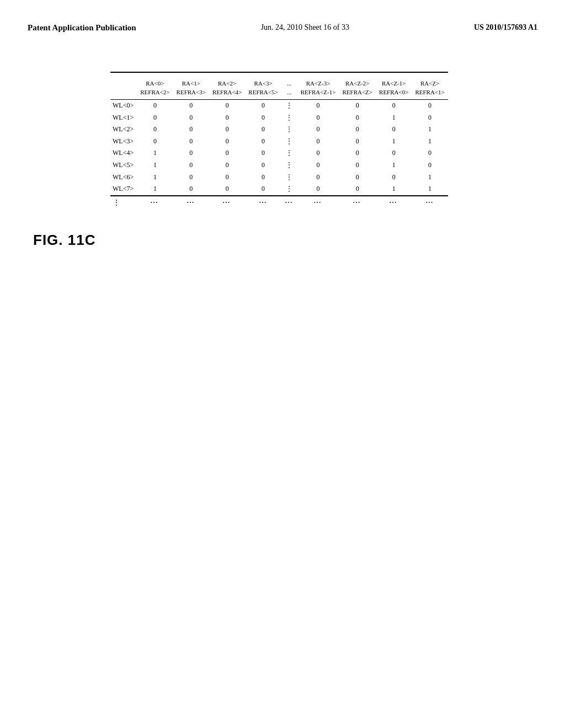 Image resolution: width=565 pixels, height=728 pixels. Describe the element at coordinates (64, 240) in the screenshot. I see `figure-label: FIG. 11C` at that location.